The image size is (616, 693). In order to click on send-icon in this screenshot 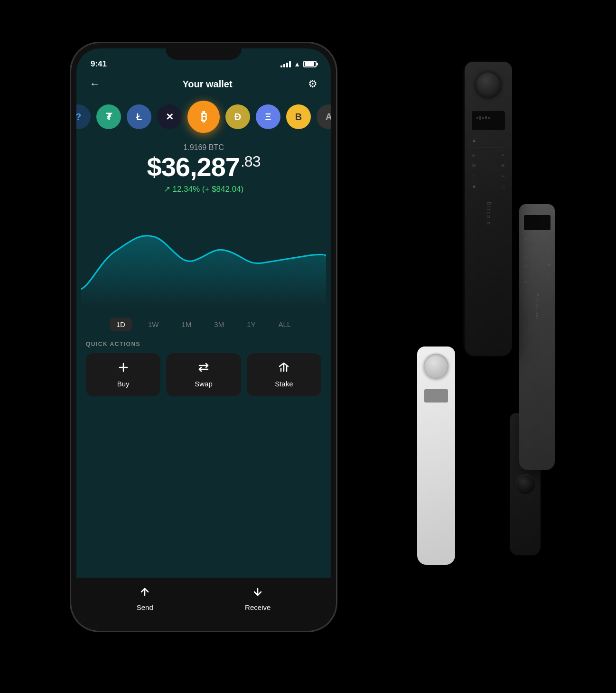, I will do `click(145, 593)`.